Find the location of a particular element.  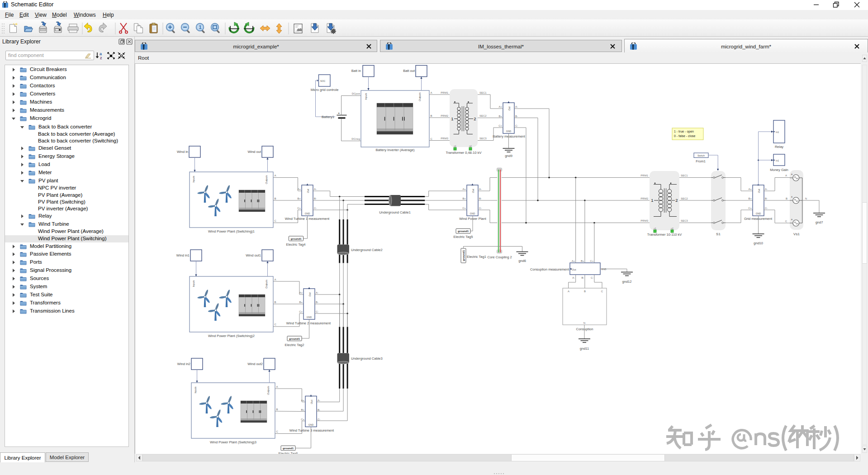

svg-text: Wind Turbine 2 measurement is located at coordinates (308, 323).